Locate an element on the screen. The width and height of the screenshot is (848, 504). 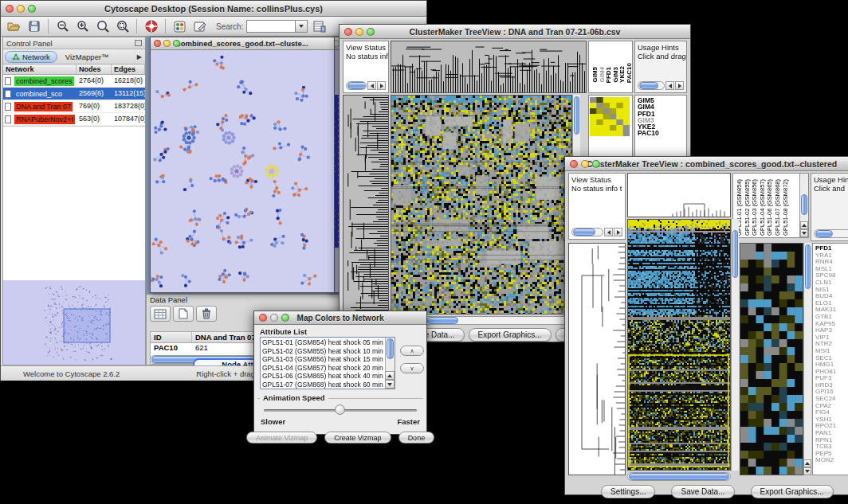
network-canvas-clusters is located at coordinates (242, 171).